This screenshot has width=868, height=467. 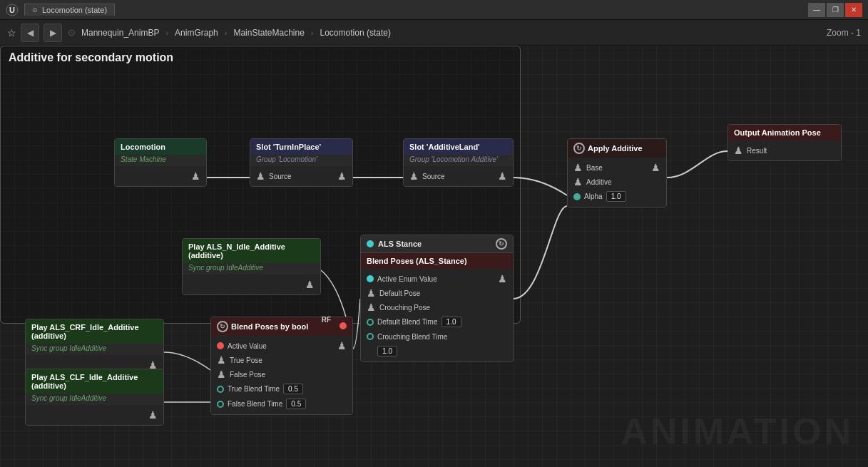 What do you see at coordinates (355, 33) in the screenshot?
I see `breadcrumb-locomotion: Locomotion (state)` at bounding box center [355, 33].